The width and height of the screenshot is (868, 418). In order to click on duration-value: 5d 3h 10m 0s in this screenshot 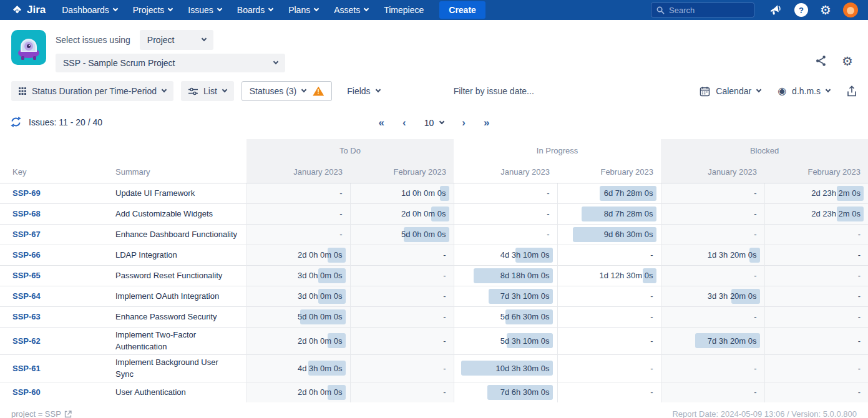, I will do `click(525, 341)`.